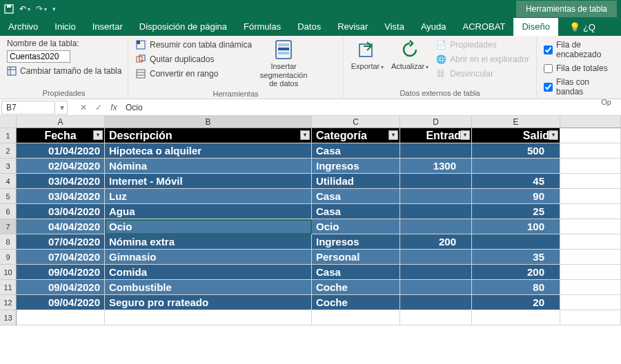 This screenshot has width=621, height=364. Describe the element at coordinates (8, 151) in the screenshot. I see `row-header: 2` at that location.